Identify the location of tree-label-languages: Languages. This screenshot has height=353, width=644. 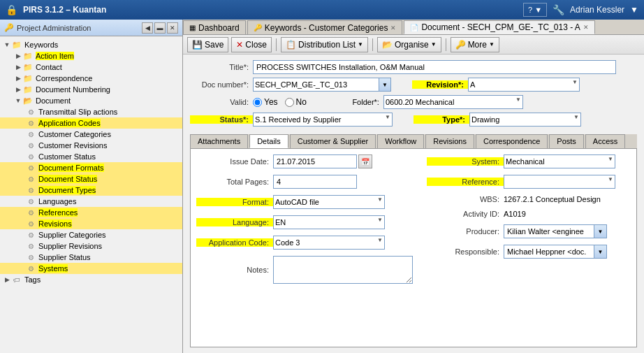
(57, 201).